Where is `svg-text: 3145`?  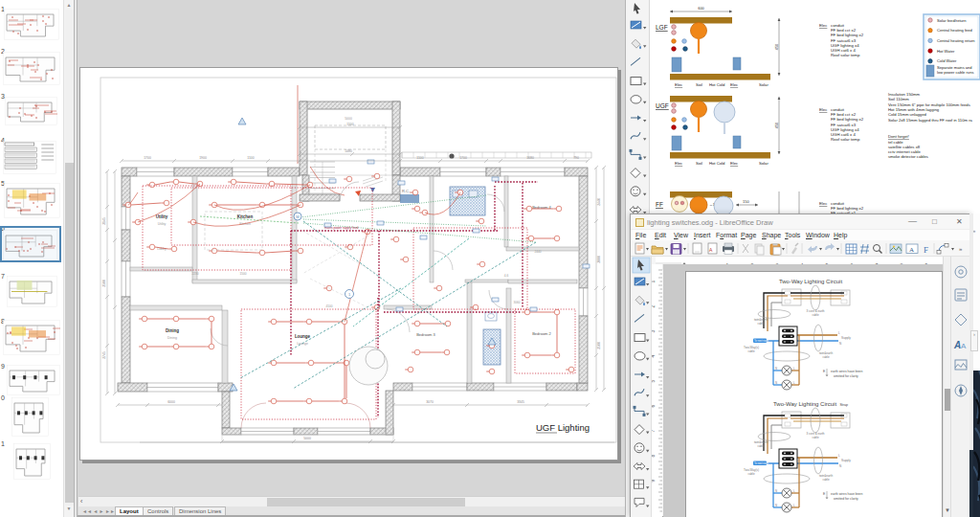 svg-text: 3145 is located at coordinates (104, 221).